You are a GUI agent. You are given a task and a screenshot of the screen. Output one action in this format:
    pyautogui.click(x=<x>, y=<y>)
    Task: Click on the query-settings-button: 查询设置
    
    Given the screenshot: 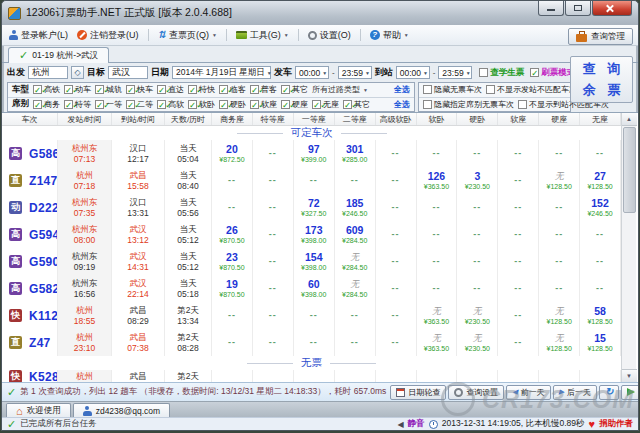 What is the action you would take?
    pyautogui.click(x=476, y=392)
    